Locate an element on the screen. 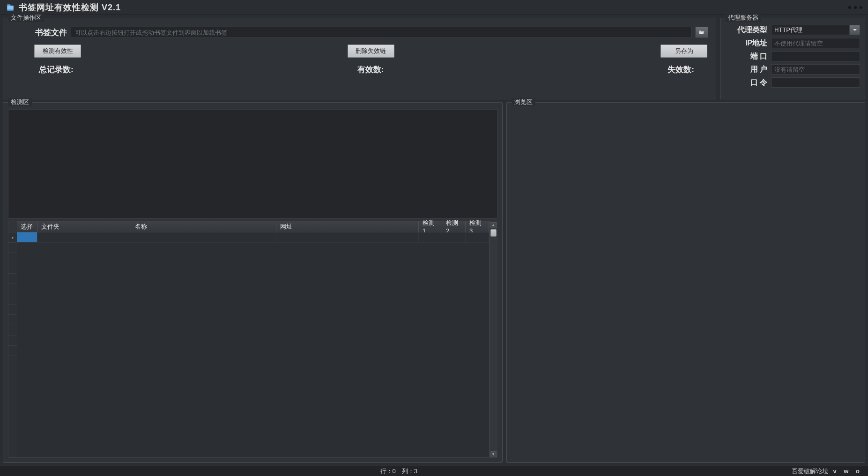  col-name: 名称 is located at coordinates (204, 227).